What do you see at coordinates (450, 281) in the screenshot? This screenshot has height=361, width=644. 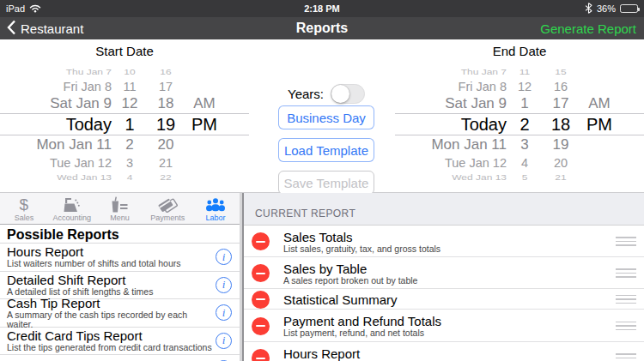 I see `current-item-subtitle: A sales report broken out by table` at bounding box center [450, 281].